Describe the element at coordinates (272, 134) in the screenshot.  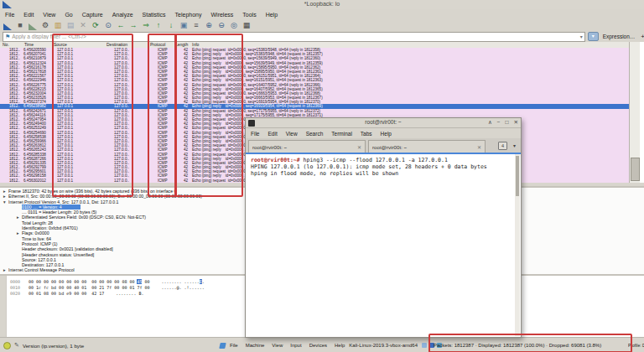
I see `terminal-menu-edit: Edit` at that location.